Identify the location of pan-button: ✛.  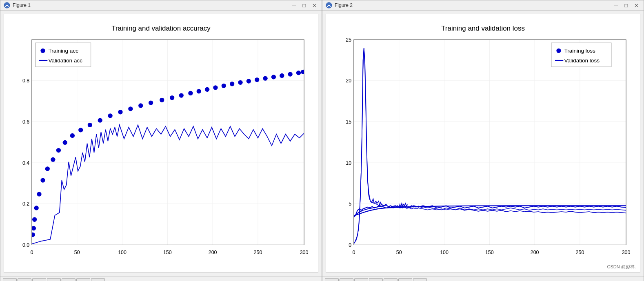
(54, 280).